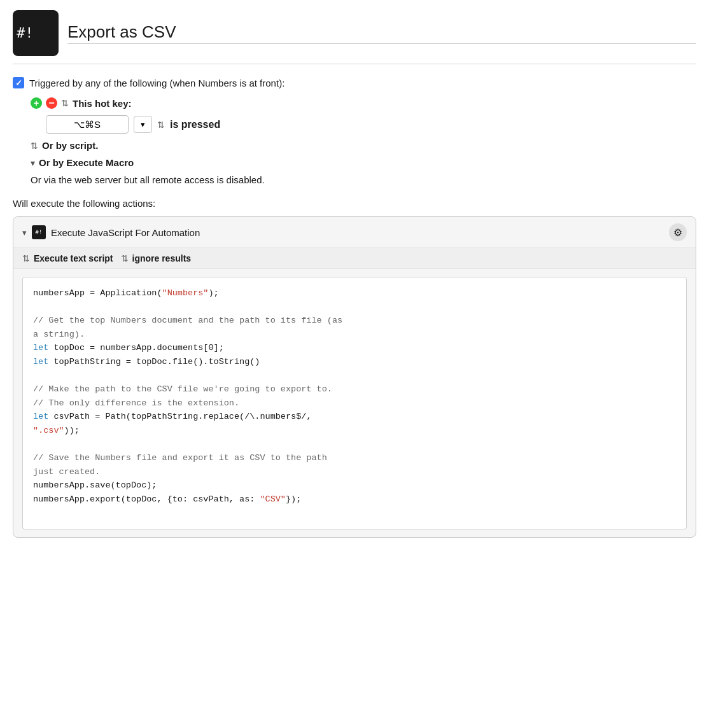  Describe the element at coordinates (33, 163) in the screenshot. I see `execute-expand-icon: ▾` at that location.